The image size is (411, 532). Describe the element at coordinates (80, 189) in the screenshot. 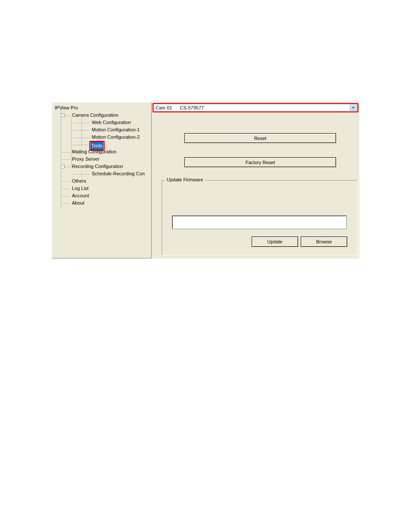

I see `tree-log-list: Log List` at that location.